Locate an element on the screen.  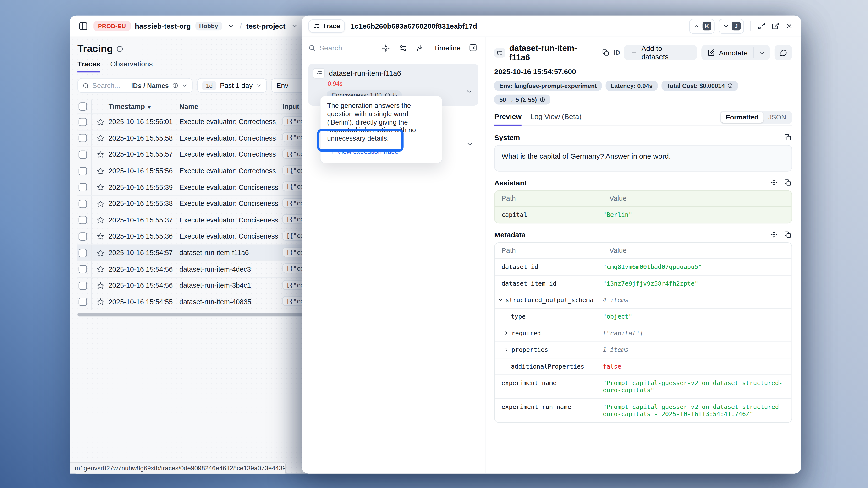
metric-badge: Total Cost: $0.00014 is located at coordinates (700, 86).